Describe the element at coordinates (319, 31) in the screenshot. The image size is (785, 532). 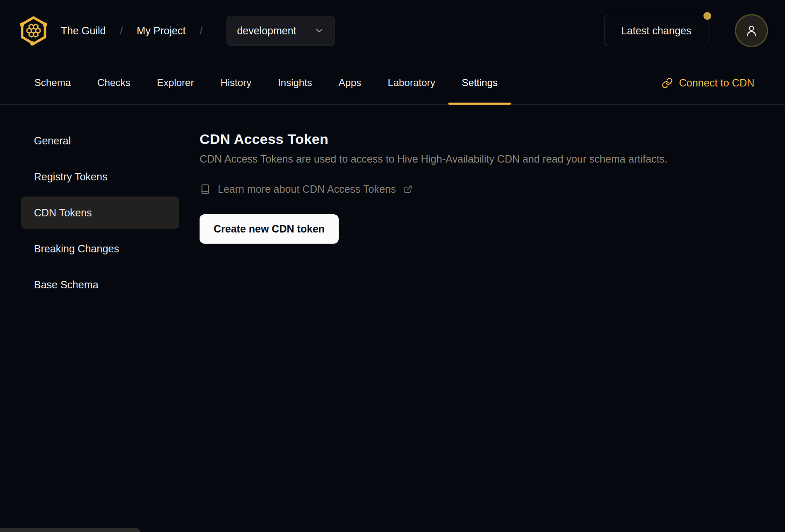
I see `chevron-down-icon` at that location.